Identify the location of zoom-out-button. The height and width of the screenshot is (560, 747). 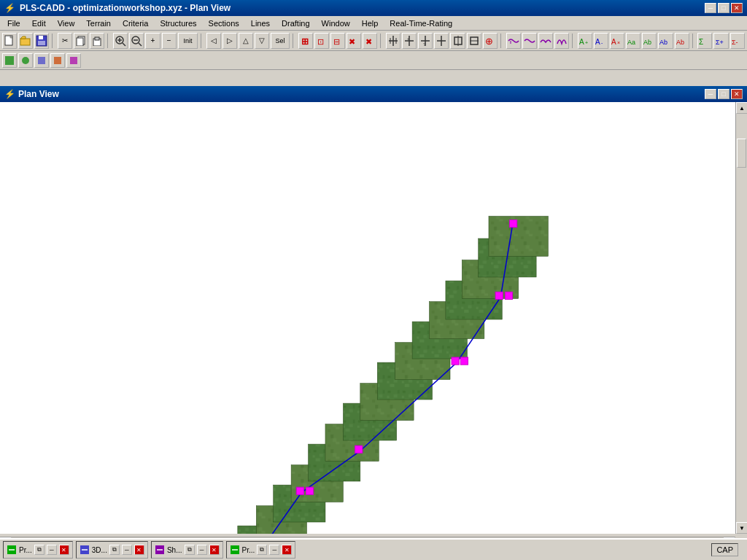
(136, 41).